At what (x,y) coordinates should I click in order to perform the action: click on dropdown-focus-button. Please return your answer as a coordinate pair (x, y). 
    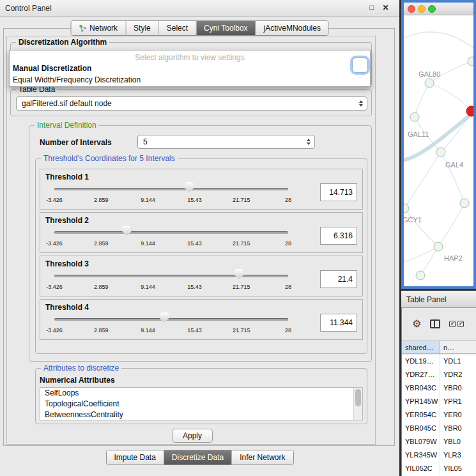
    Looking at the image, I should click on (360, 65).